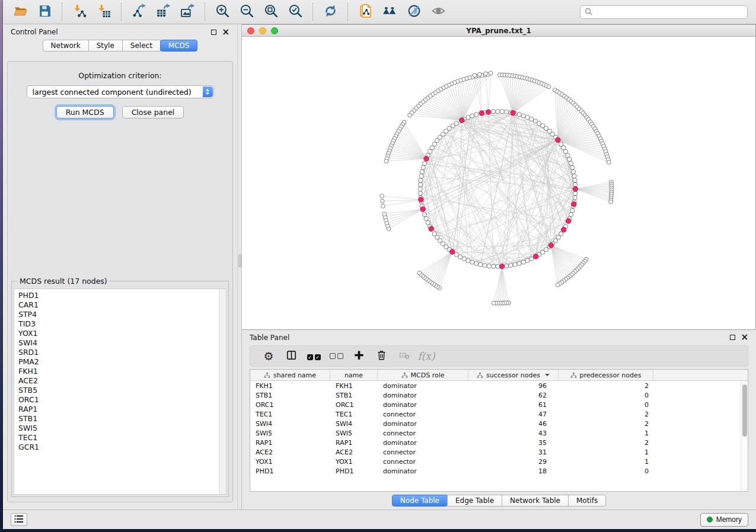 Image resolution: width=756 pixels, height=532 pixels. I want to click on column-header-shared-name: shared name, so click(291, 375).